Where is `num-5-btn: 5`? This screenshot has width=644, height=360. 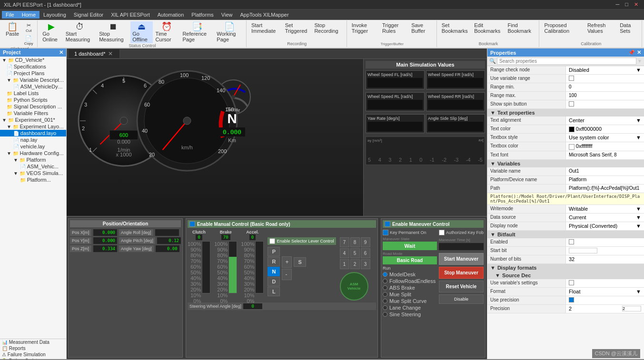
num-5-btn: 5 is located at coordinates (355, 253).